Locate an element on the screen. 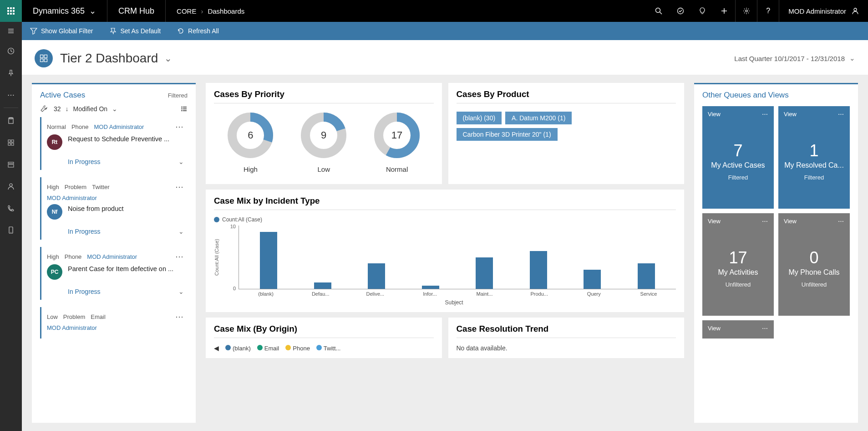 The height and width of the screenshot is (431, 868). nav-pinned-icon is located at coordinates (11, 73).